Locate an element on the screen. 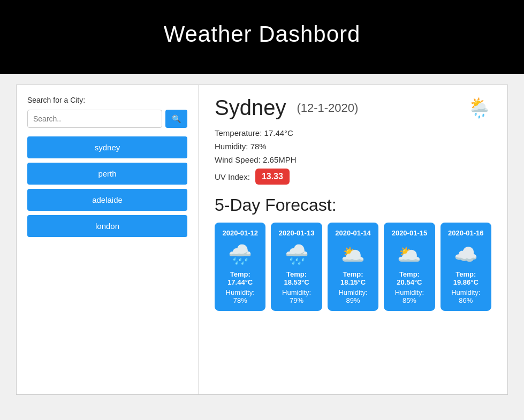  forecast-date: 2020-01-14 is located at coordinates (353, 233).